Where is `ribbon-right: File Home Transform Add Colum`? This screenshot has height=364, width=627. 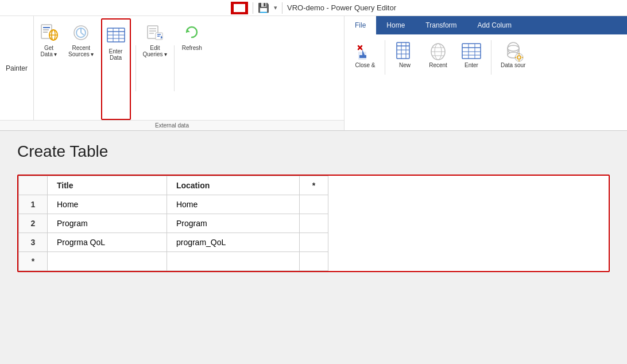
ribbon-right: File Home Transform Add Colum is located at coordinates (486, 73).